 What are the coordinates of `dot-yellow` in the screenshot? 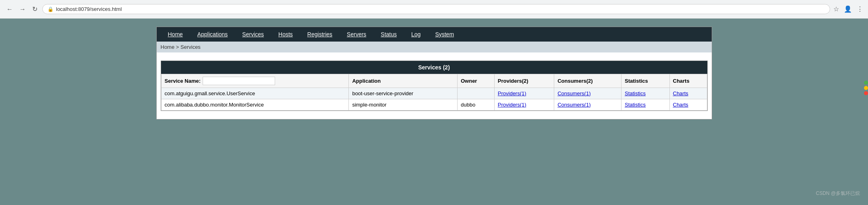 It's located at (866, 88).